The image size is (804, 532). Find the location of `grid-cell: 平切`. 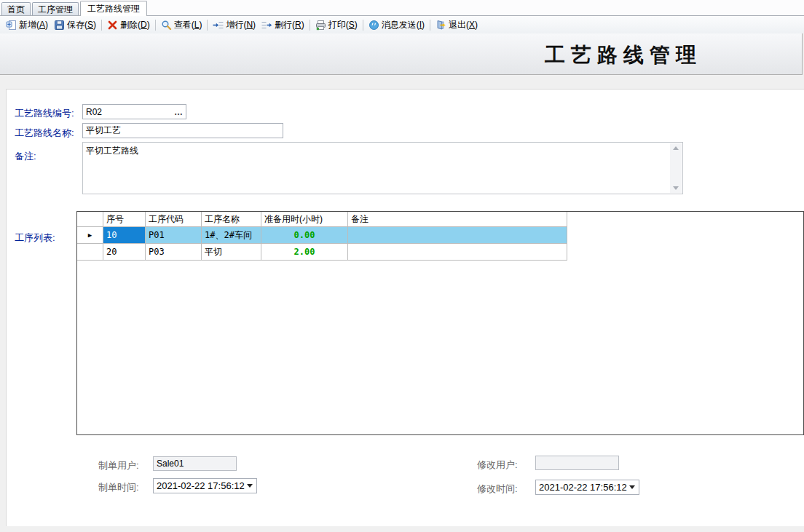

grid-cell: 平切 is located at coordinates (232, 252).